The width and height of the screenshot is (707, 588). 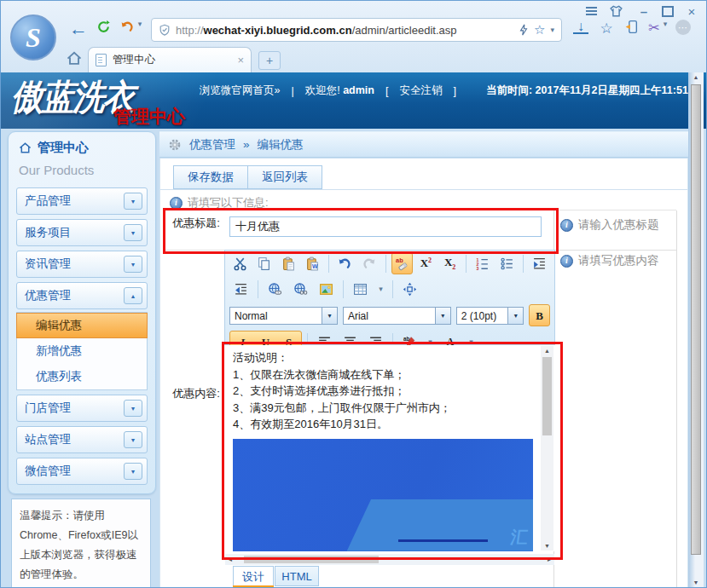 What do you see at coordinates (78, 29) in the screenshot?
I see `back-button: ←` at bounding box center [78, 29].